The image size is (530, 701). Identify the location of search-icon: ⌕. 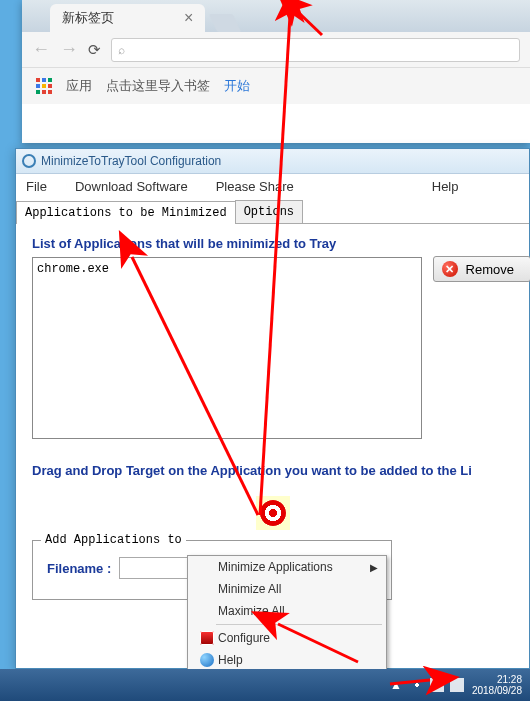
(122, 50).